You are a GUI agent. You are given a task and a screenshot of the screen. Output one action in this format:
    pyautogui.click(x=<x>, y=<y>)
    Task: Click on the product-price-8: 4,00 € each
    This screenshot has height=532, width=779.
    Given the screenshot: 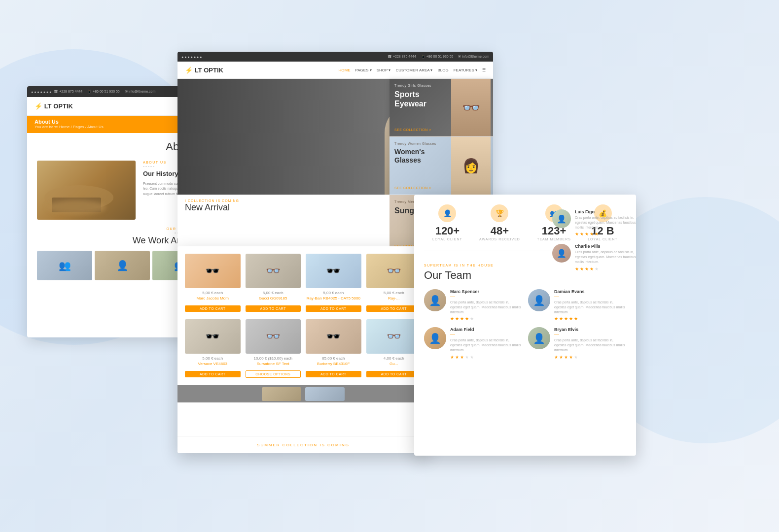 What is the action you would take?
    pyautogui.click(x=394, y=359)
    